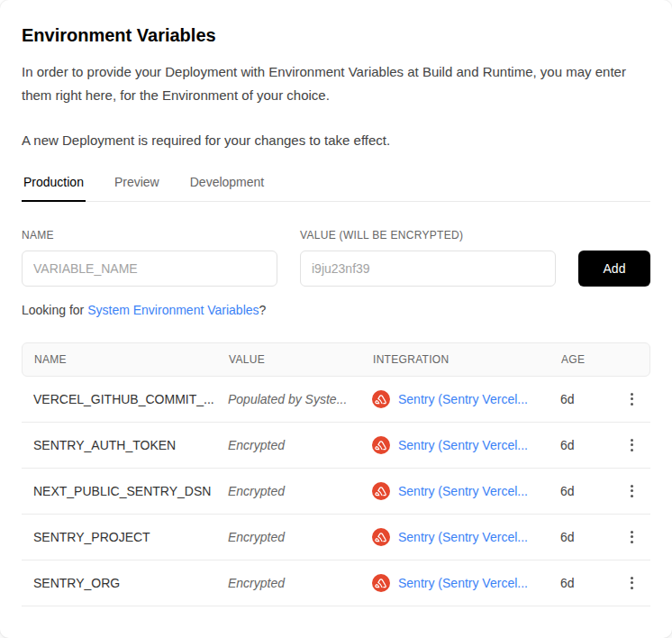  Describe the element at coordinates (150, 258) in the screenshot. I see `name-field-group: NAME` at that location.